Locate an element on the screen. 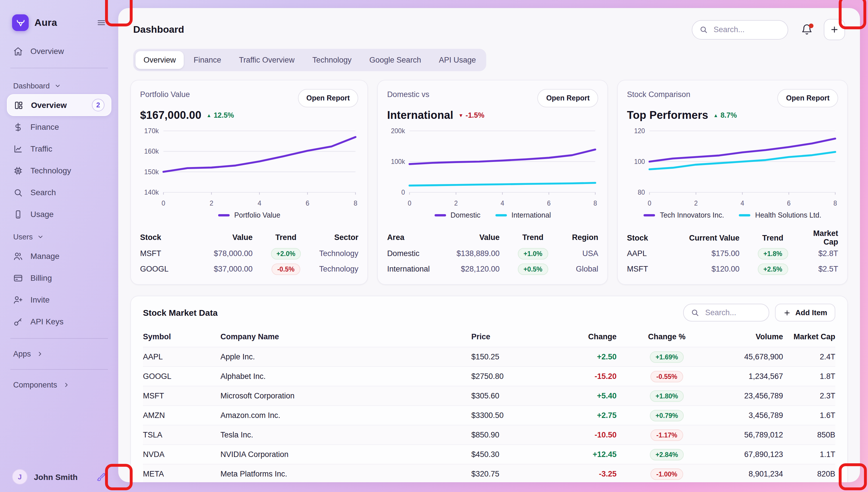 This screenshot has width=868, height=492. table-row: META Meta Platforms Inc. $320.75 -3.25 -… is located at coordinates (489, 473).